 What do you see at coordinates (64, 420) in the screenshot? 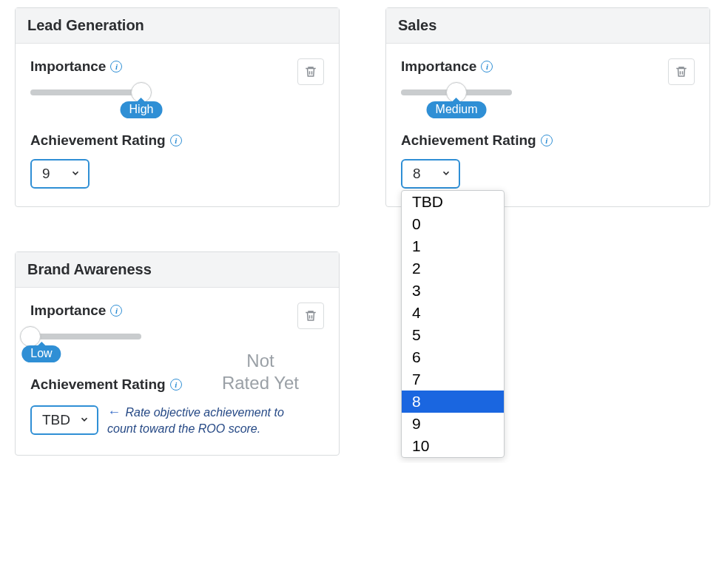
I see `achievement-select: TBD` at bounding box center [64, 420].